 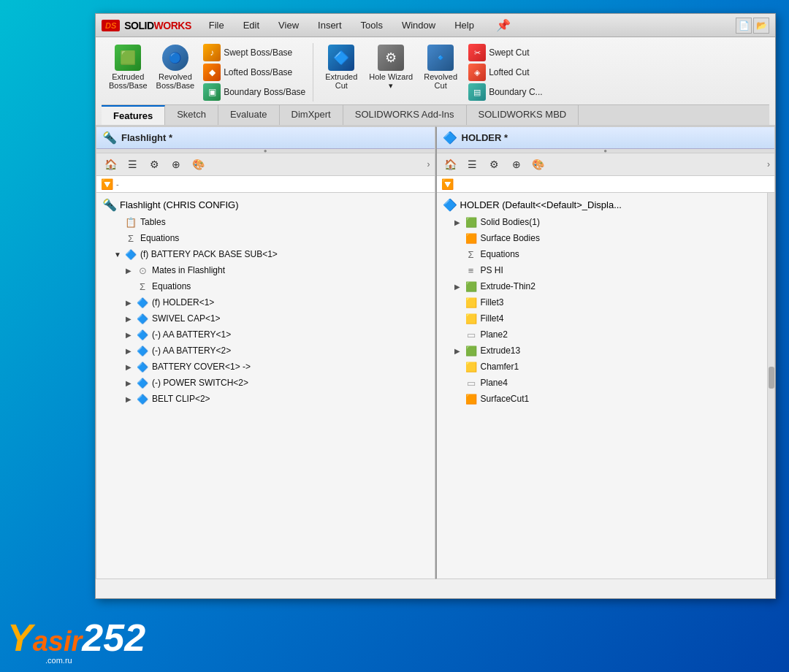 What do you see at coordinates (458, 286) in the screenshot?
I see `arrow-extrude-thin2: ▶` at bounding box center [458, 286].